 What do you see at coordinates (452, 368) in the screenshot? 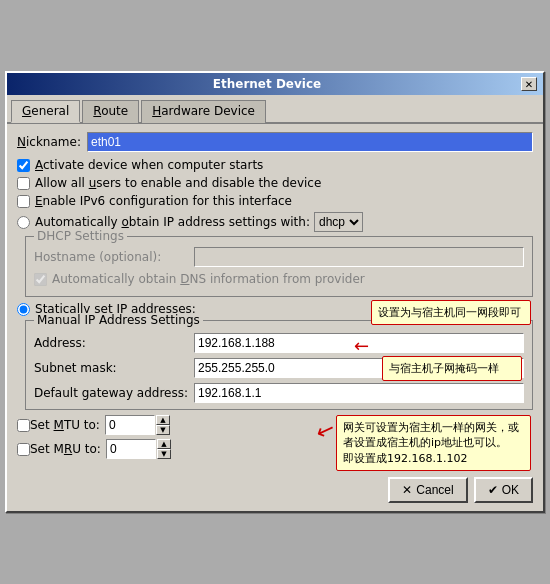
I see `callout-2: 与宿主机子网掩码一样` at bounding box center [452, 368].